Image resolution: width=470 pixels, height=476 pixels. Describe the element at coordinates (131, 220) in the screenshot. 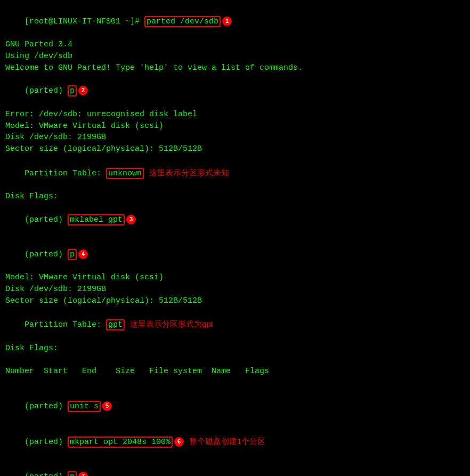

I see `badge-3: 3` at that location.